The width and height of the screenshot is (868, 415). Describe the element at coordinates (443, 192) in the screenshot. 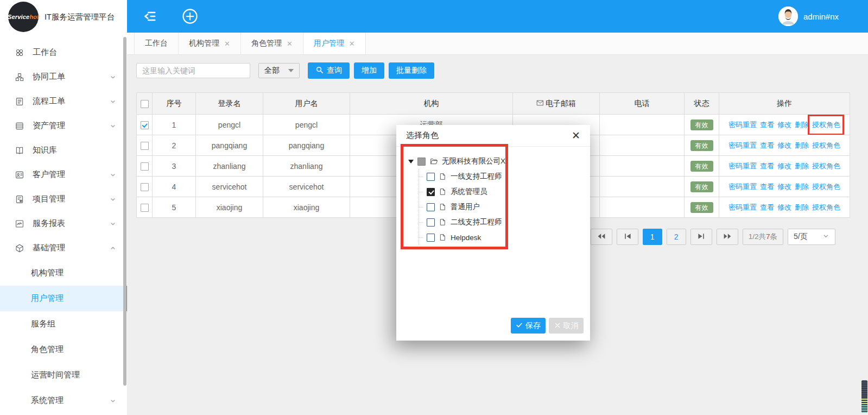

I see `file-icon` at that location.